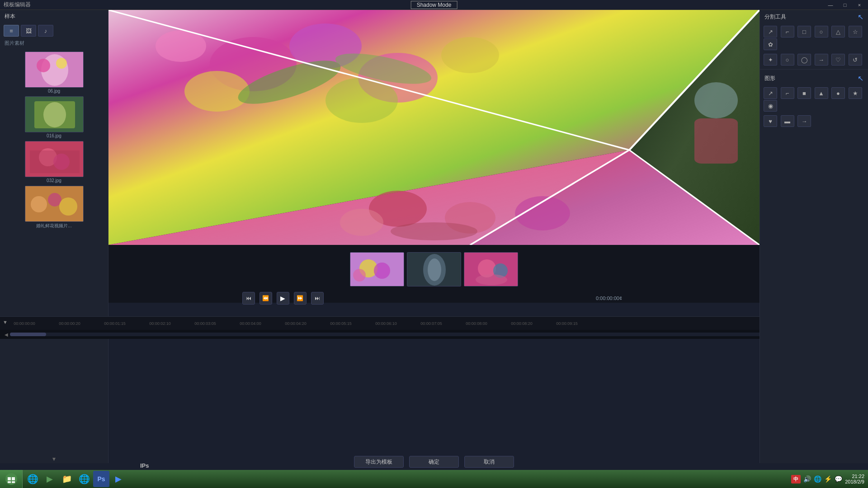 This screenshot has width=868, height=488. I want to click on tab-template: ≡, so click(11, 31).